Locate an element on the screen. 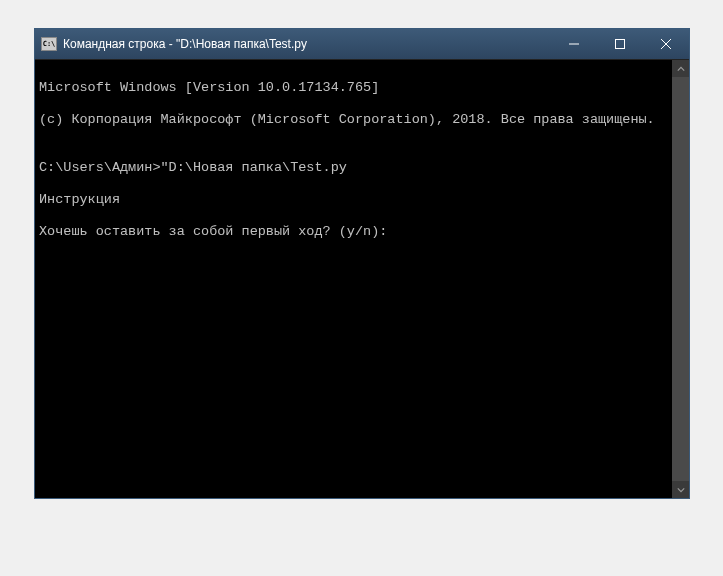 This screenshot has height=576, width=723. output-line: Microsoft Windows [Version 10.0.17134.76… is located at coordinates (354, 88).